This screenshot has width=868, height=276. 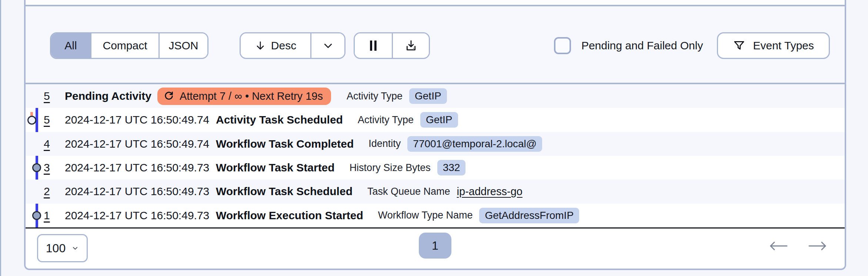 What do you see at coordinates (435, 216) in the screenshot?
I see `event-row: 1 2024-12-17 UTC 16:50:49.73 Workflow Ex…` at bounding box center [435, 216].